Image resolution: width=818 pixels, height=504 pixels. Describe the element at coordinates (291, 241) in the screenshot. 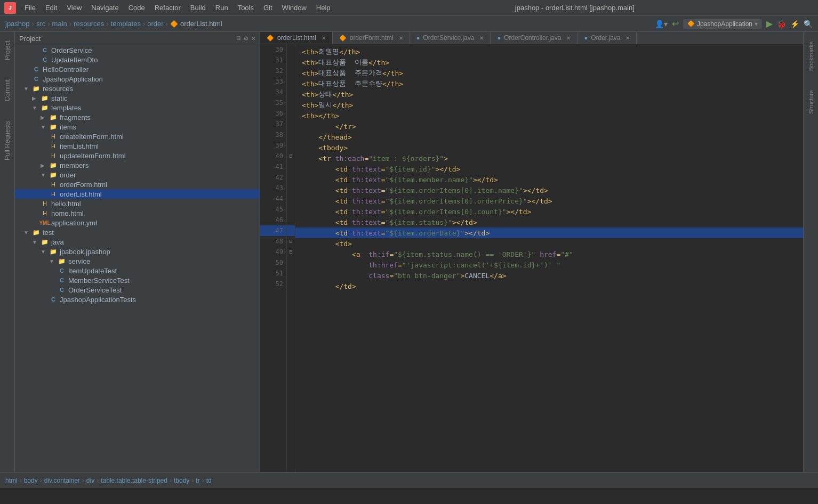

I see `fold-48: ⊟` at that location.